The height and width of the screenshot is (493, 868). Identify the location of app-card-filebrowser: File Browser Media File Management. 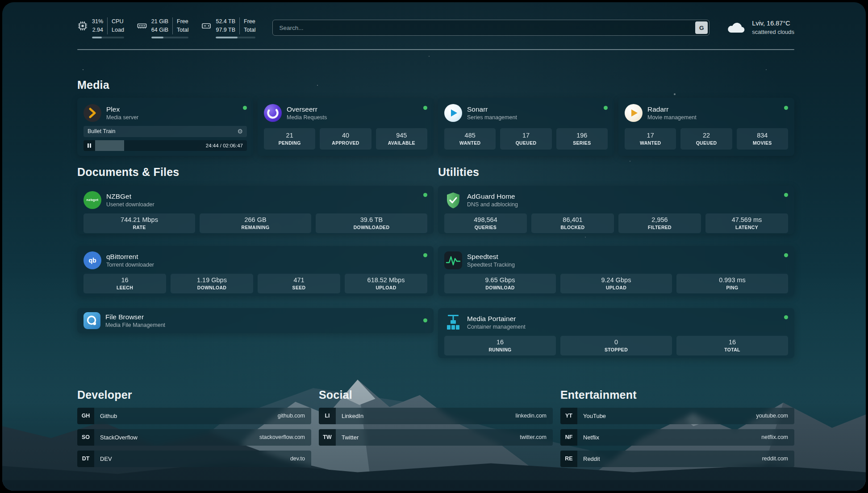
(255, 321).